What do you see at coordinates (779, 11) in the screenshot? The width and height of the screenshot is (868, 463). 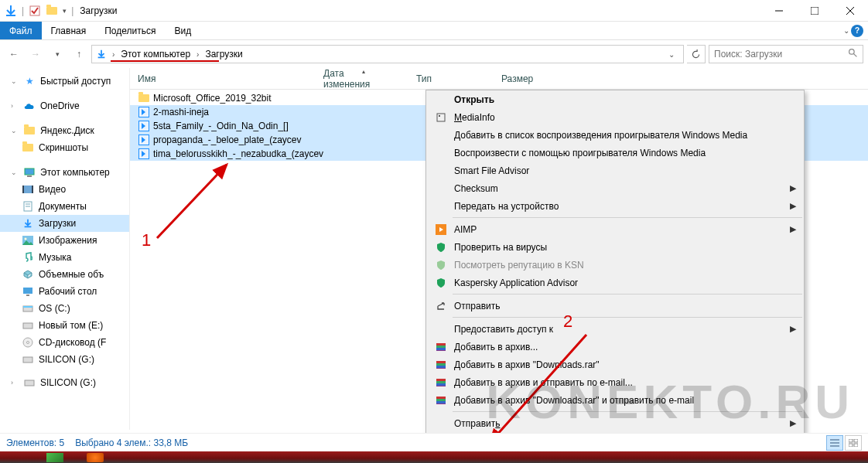 I see `minimize-button` at bounding box center [779, 11].